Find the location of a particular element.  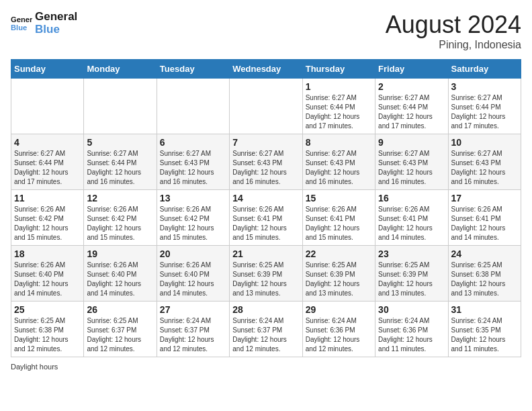

calendar-cell: 16 Sunrise: 6:26 AMSunset: 6:41 PMDaylig… is located at coordinates (412, 218).